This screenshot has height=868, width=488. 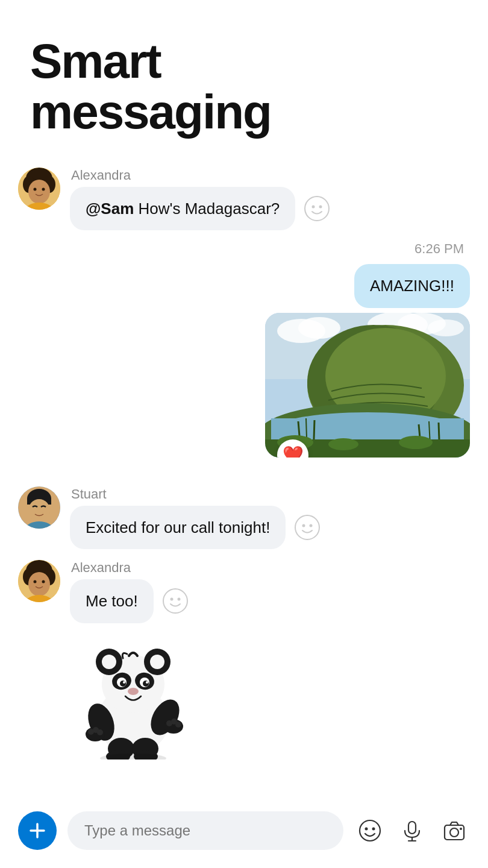 I want to click on avatar-stuart, so click(x=39, y=508).